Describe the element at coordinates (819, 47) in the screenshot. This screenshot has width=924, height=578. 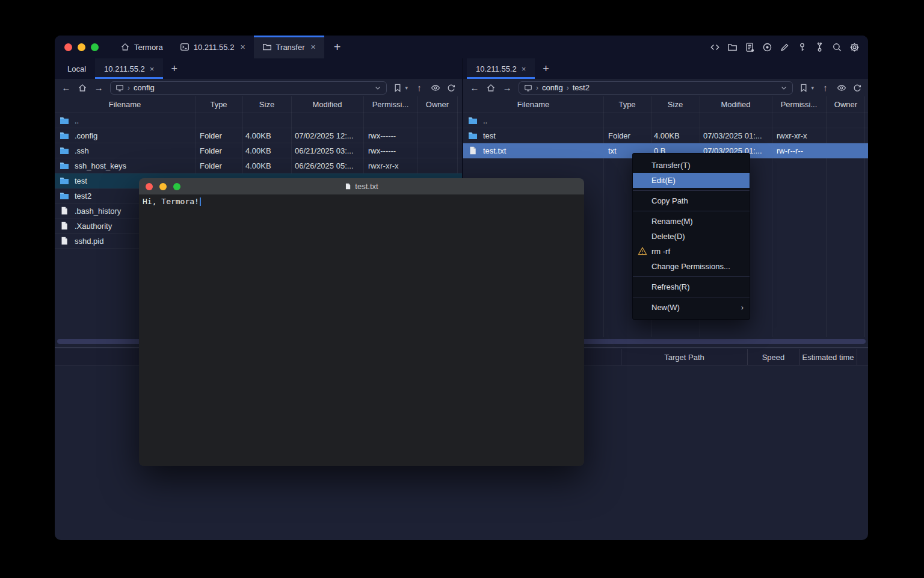
I see `keychain-icon` at that location.